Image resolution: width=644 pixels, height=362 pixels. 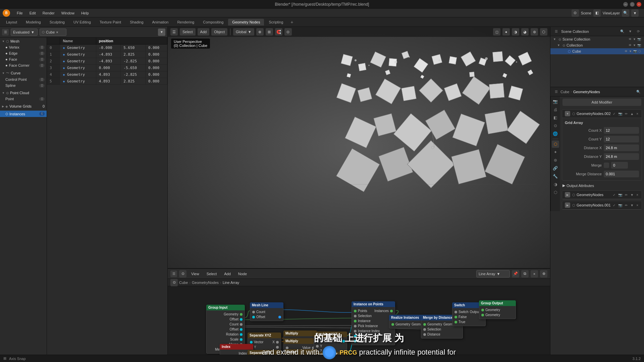 I want to click on attr-spline: Spline 0, so click(x=23, y=85).